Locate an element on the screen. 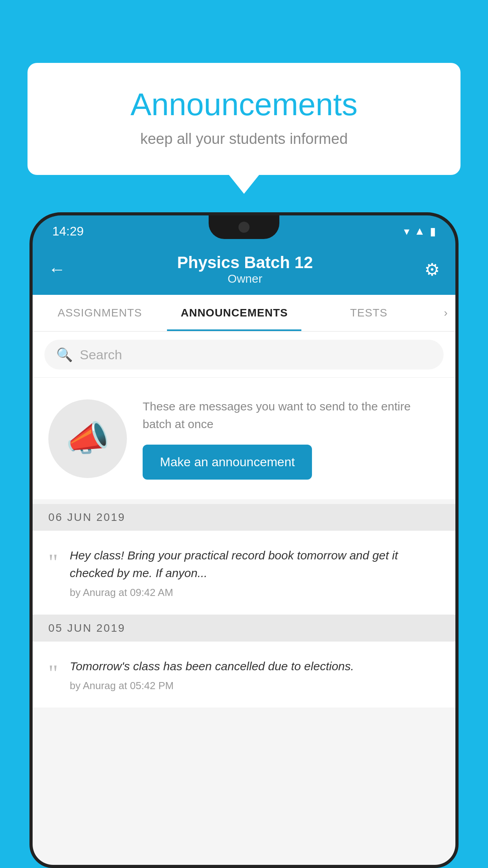 The height and width of the screenshot is (868, 488). settings-icon: ⚙ is located at coordinates (432, 270).